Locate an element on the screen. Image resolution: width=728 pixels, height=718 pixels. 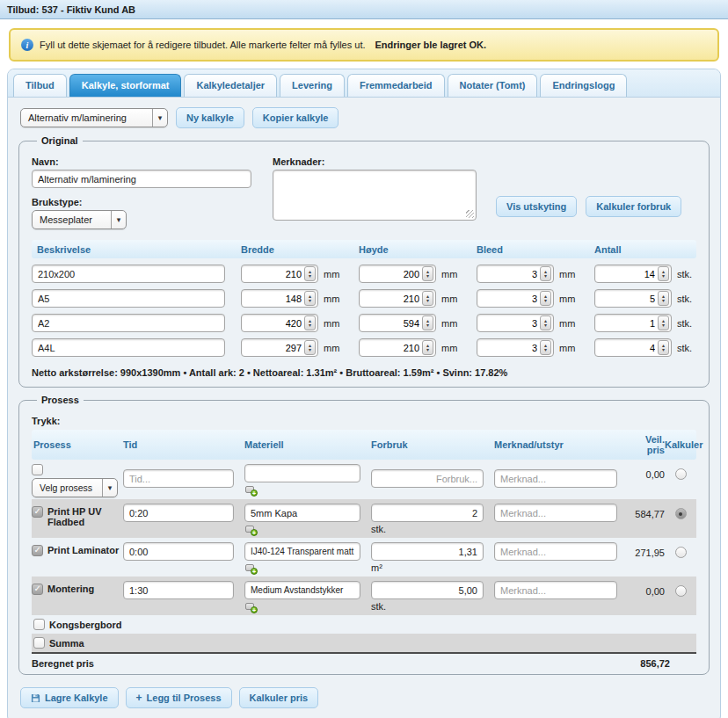
tab-kalkyle-storformat: Kalkyle, storformat is located at coordinates (126, 85).